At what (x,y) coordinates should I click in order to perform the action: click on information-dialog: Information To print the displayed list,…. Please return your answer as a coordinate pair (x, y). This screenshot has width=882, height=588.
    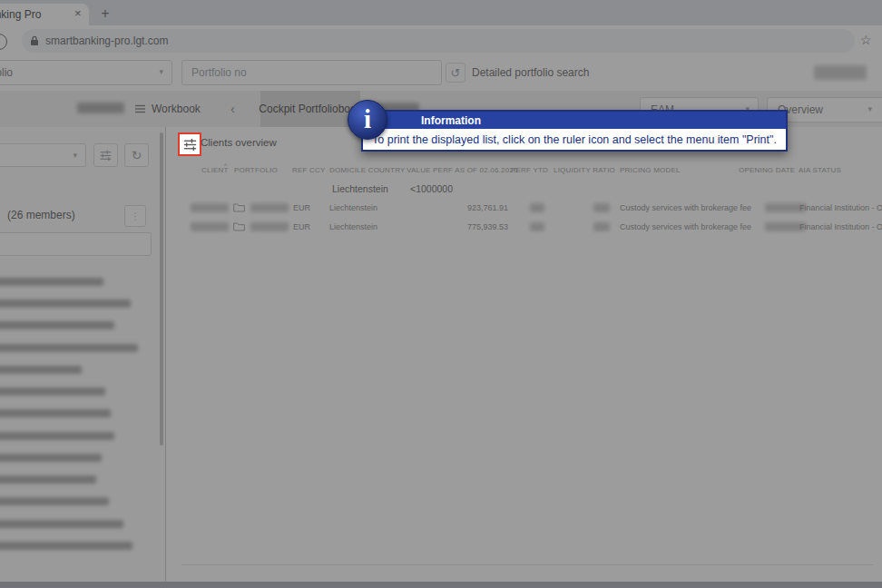
    Looking at the image, I should click on (574, 131).